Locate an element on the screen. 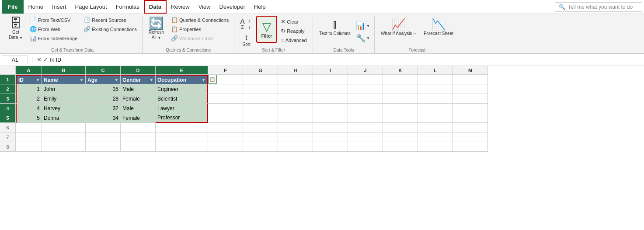 Image resolution: width=644 pixels, height=230 pixels. cell-h8 is located at coordinates (296, 147).